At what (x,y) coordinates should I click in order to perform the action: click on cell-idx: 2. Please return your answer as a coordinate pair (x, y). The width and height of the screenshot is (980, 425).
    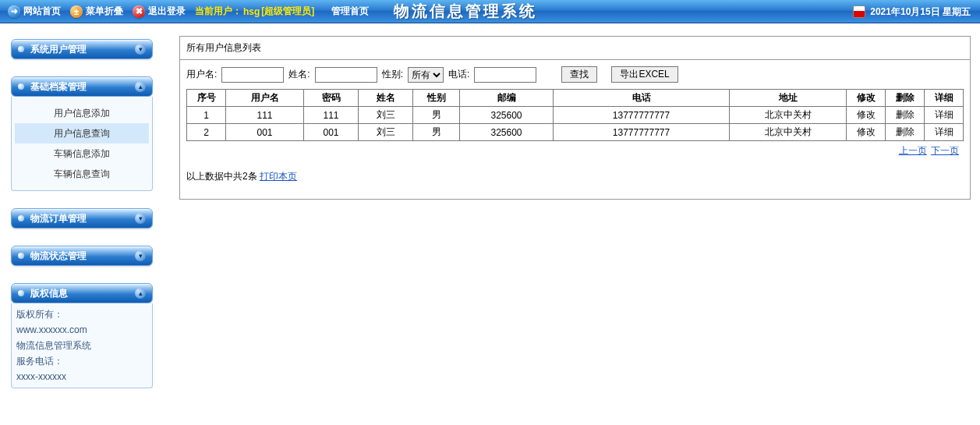
    Looking at the image, I should click on (207, 133).